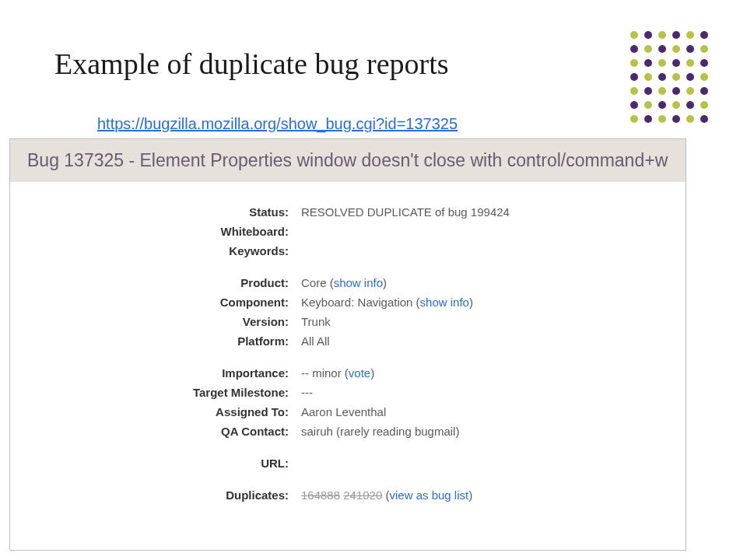 The image size is (747, 560). What do you see at coordinates (348, 373) in the screenshot?
I see `field-importance: Importance: -- minor (vote)` at bounding box center [348, 373].